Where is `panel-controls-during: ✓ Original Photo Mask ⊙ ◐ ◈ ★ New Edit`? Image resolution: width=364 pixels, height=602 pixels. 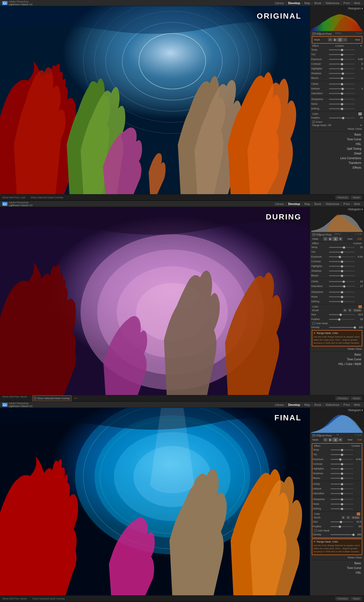
panel-controls-during: ✓ Original Photo Mask ⊙ ◐ ◈ ★ New Edit is located at coordinates (337, 313).